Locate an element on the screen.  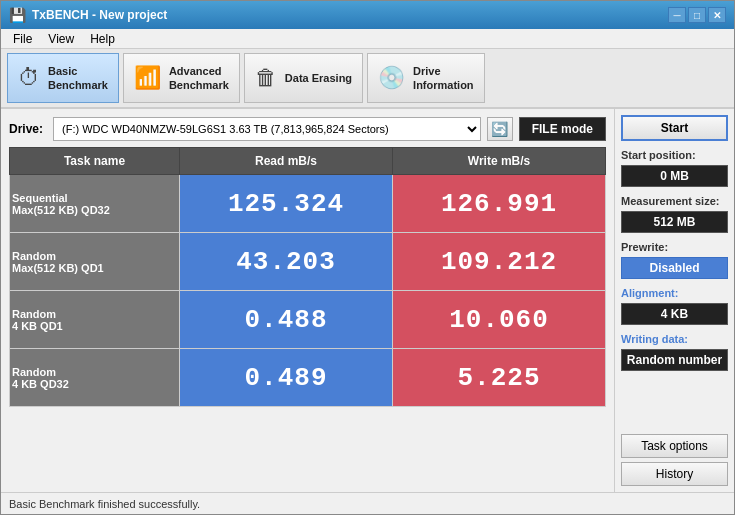
drive-information-icon: 💿 is located at coordinates (392, 78).